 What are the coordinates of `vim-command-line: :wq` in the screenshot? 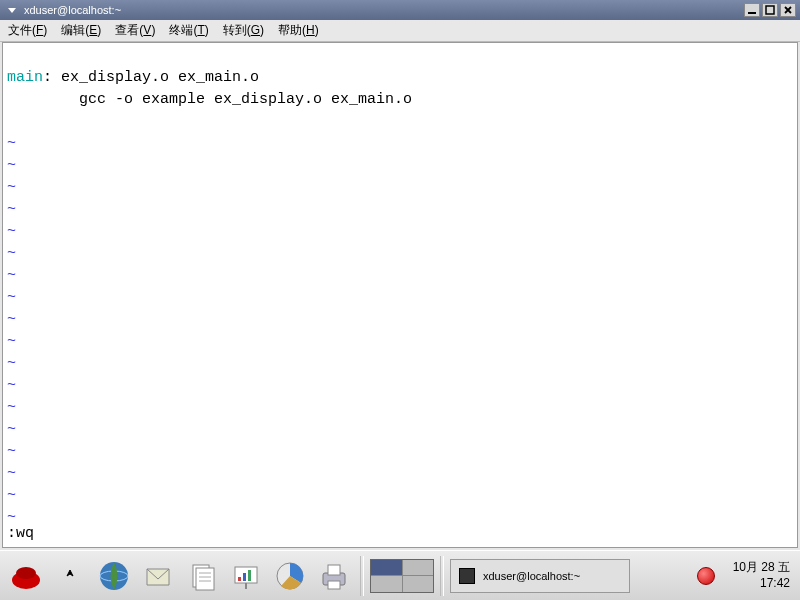 It's located at (20, 534).